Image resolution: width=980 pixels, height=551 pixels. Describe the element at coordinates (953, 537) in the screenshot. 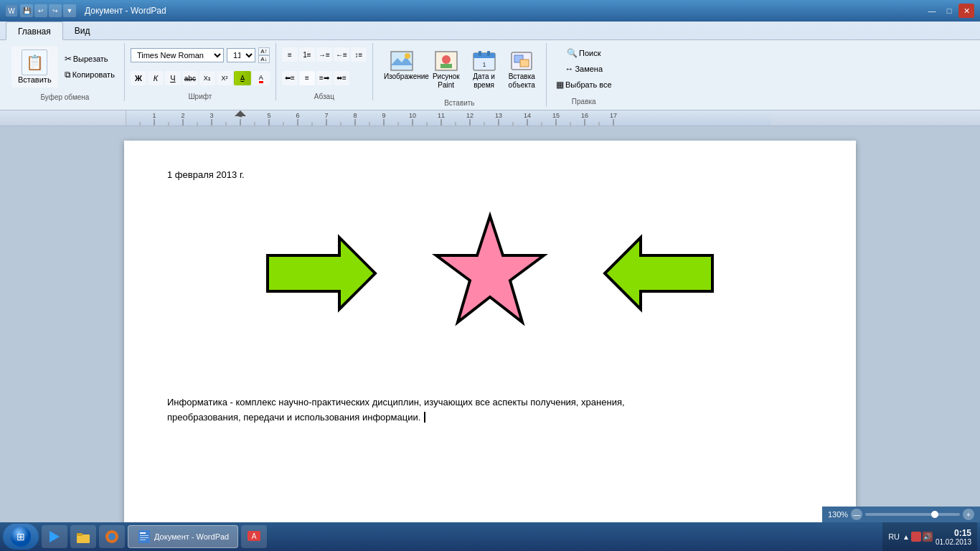

I see `clock: 0:15 01.02.2013` at that location.